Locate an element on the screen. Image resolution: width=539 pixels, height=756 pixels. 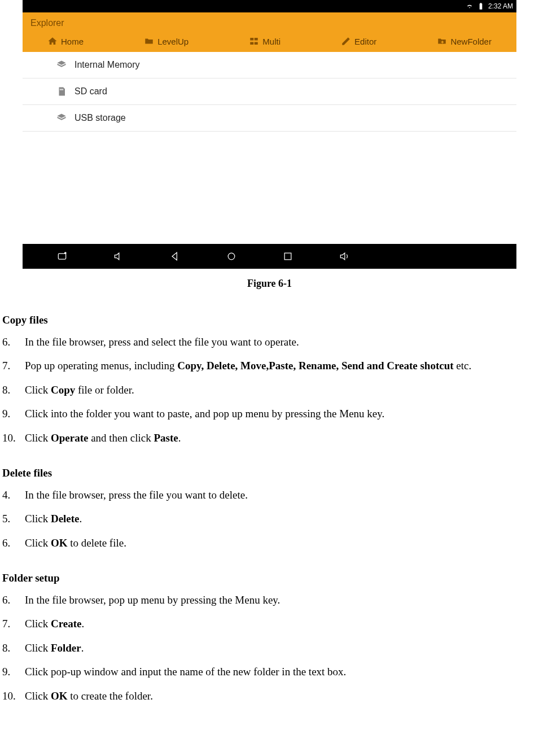
step-number: 4. is located at coordinates (14, 496).